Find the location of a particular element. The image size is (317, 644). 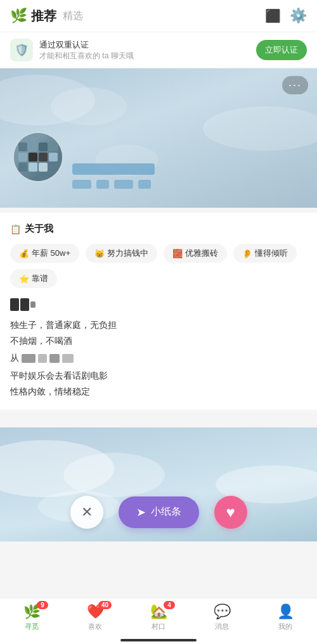

verification-banner: 🛡️ 通过双重认证 才能和相互喜欢的 ta 聊天哦 立即认证 is located at coordinates (158, 50).